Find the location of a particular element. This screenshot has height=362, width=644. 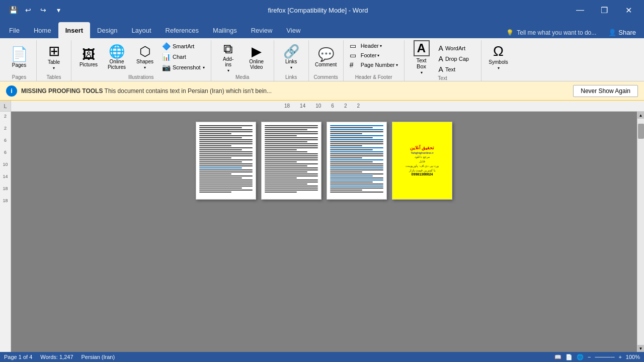

symbols-button: Ω Symbols ▾ is located at coordinates (499, 57).